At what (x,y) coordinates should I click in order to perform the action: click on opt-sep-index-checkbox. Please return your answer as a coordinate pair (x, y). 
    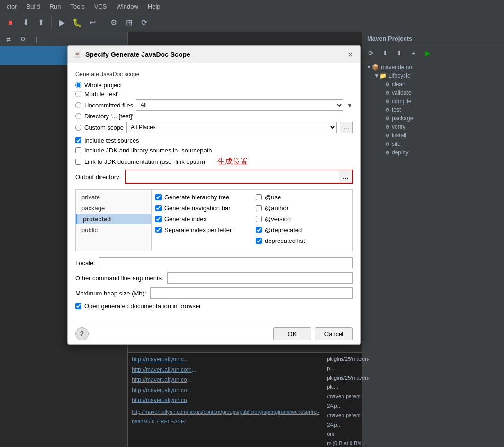
    Looking at the image, I should click on (158, 230).